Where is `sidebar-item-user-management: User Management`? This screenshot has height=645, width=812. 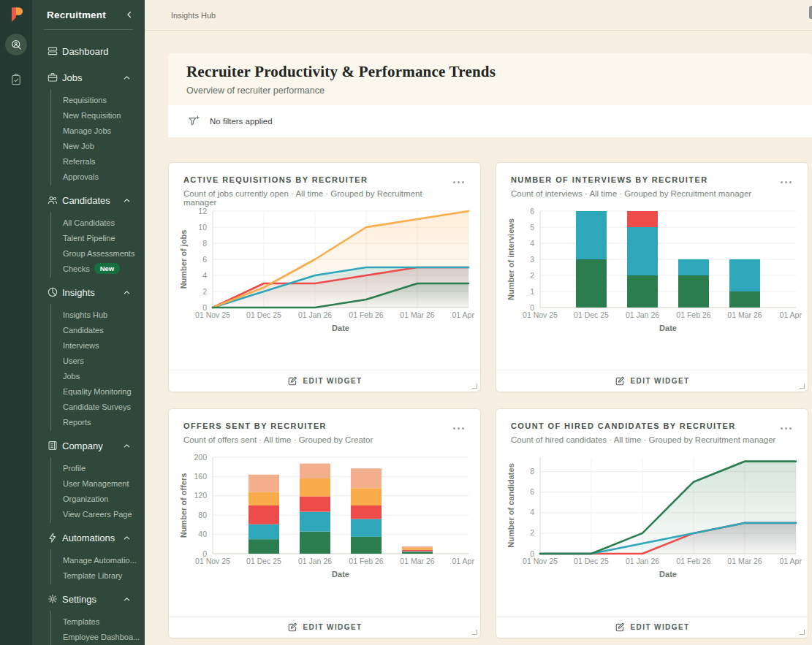 sidebar-item-user-management: User Management is located at coordinates (104, 484).